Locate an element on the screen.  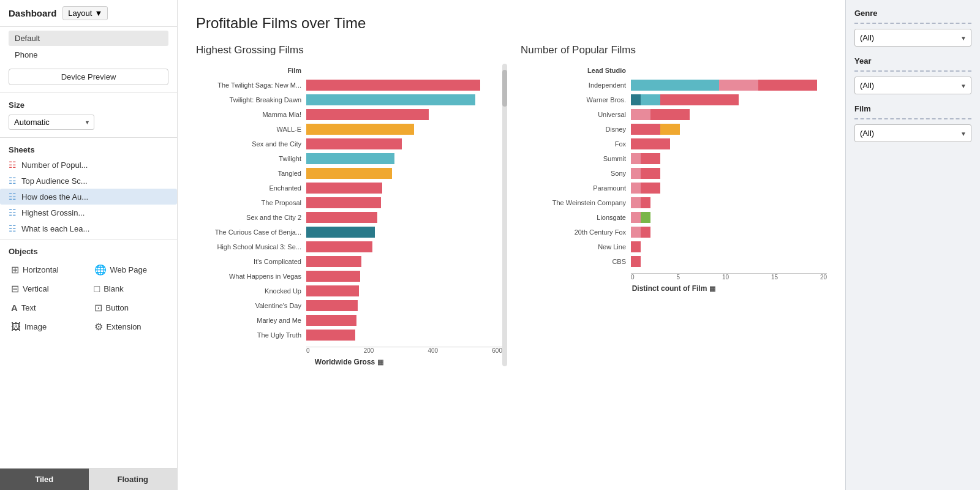
layout-select: Layout ▼ is located at coordinates (85, 13).